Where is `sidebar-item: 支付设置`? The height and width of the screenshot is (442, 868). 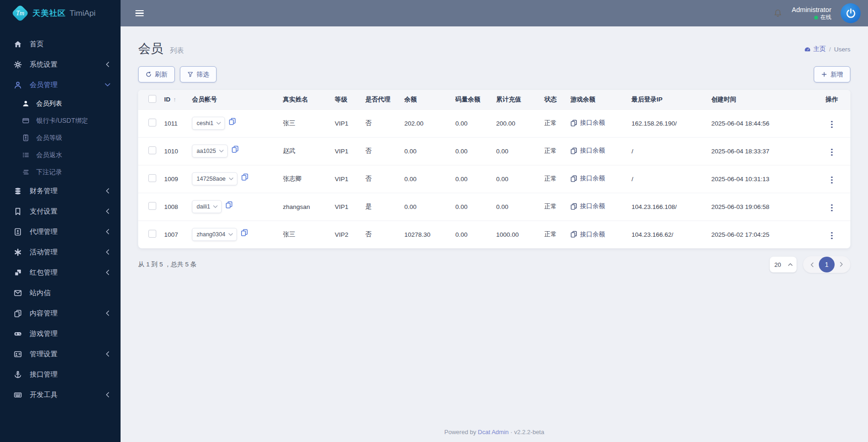
sidebar-item: 支付设置 is located at coordinates (60, 211).